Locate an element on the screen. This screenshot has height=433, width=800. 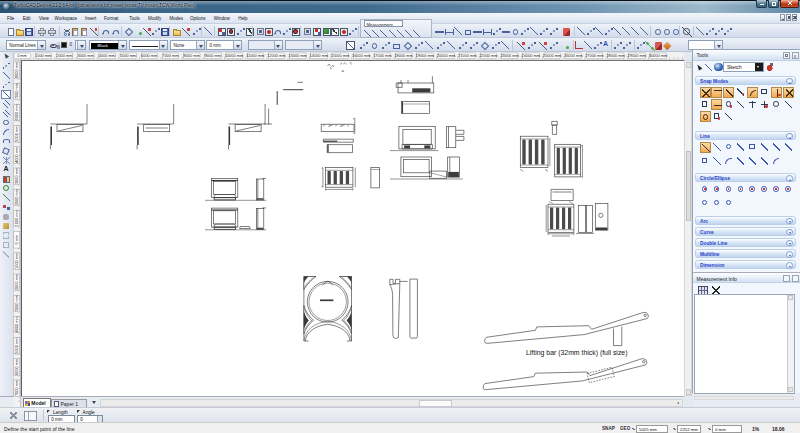
svg-text: 21000 mm is located at coordinates (467, 56).